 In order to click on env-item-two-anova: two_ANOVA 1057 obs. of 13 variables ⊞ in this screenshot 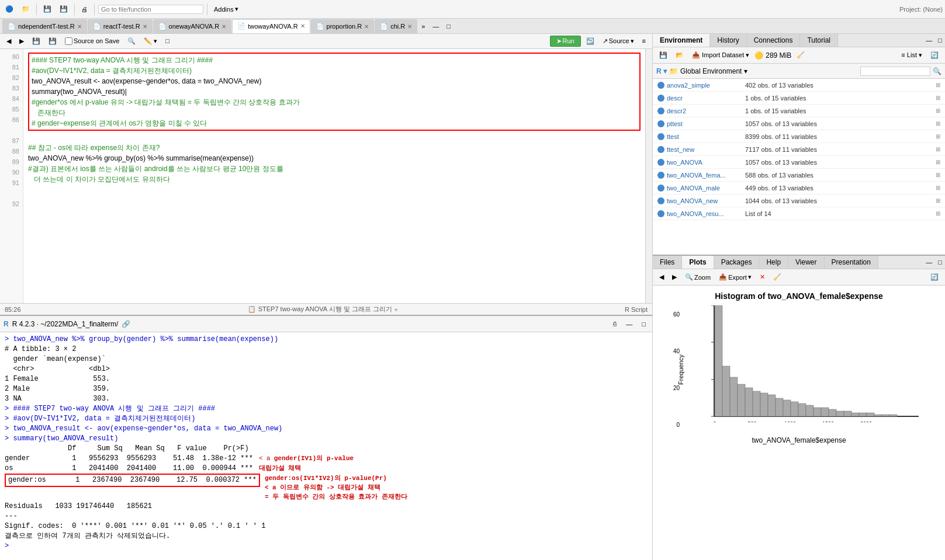, I will do `click(799, 162)`.